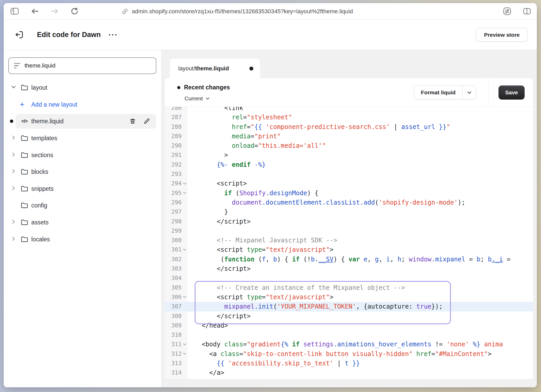  What do you see at coordinates (197, 99) in the screenshot?
I see `version-dropdown: Current` at bounding box center [197, 99].